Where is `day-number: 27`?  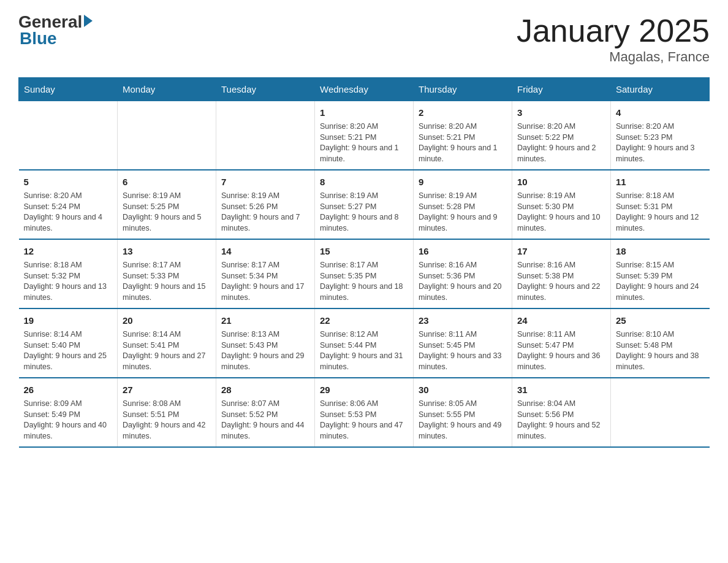
day-number: 27 is located at coordinates (167, 390).